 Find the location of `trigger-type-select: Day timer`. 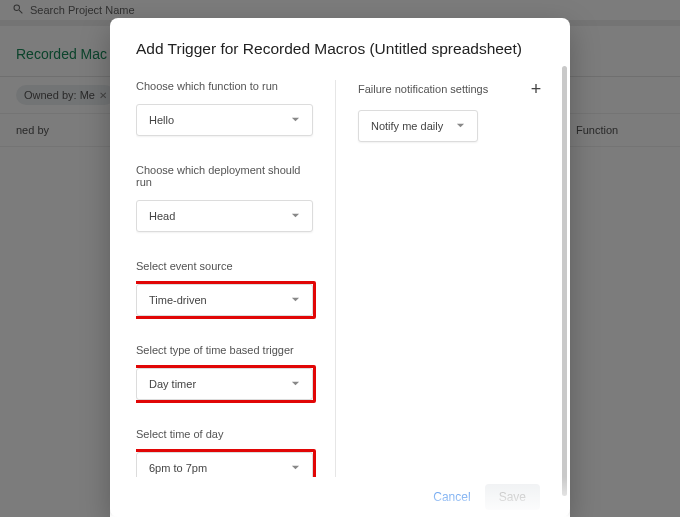

trigger-type-select: Day timer is located at coordinates (224, 384).